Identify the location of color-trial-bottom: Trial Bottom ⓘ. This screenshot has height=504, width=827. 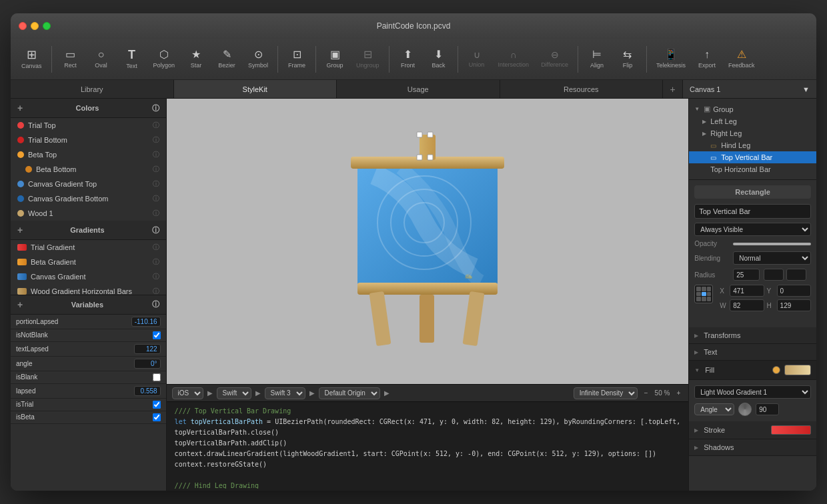
(88, 140).